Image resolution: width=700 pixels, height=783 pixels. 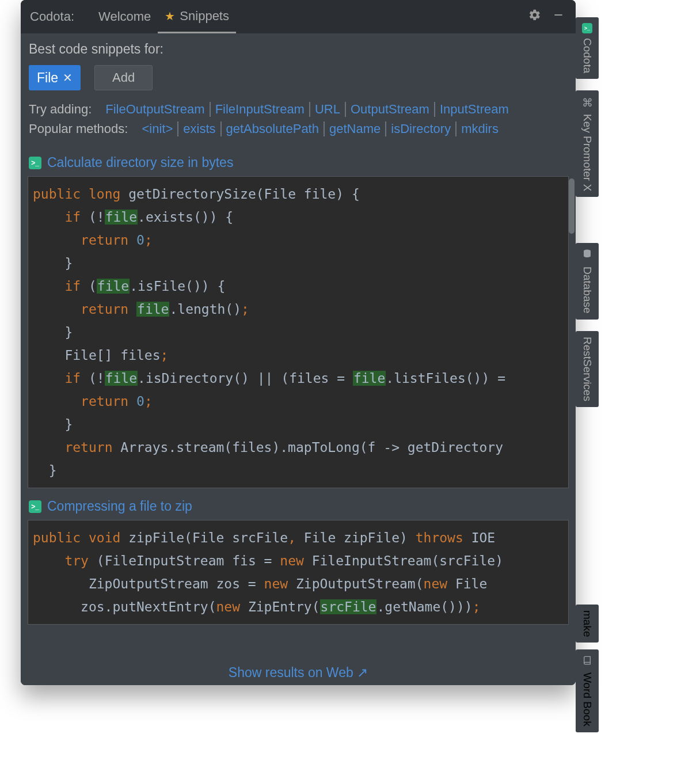 I want to click on best-snippets-label: Best code snippets for:, so click(x=298, y=50).